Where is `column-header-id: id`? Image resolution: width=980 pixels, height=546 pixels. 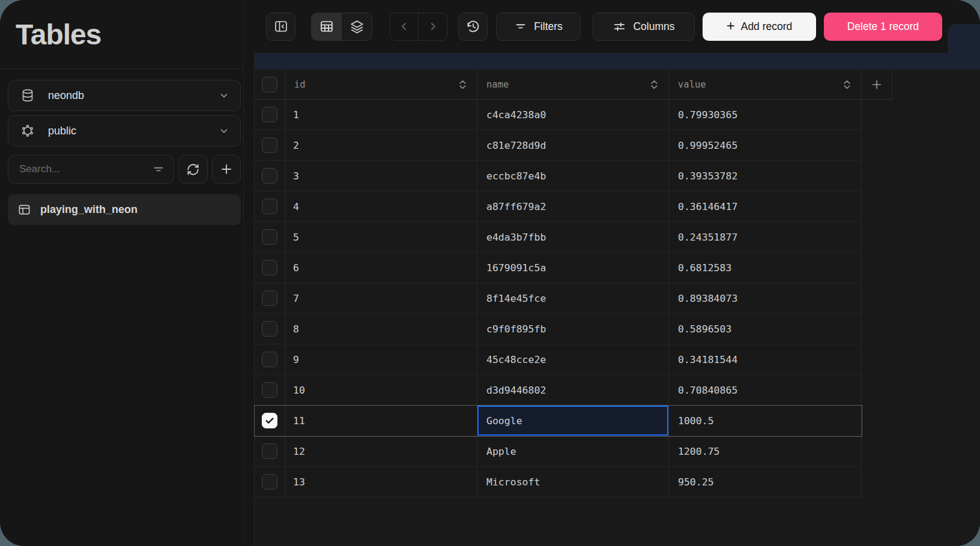 column-header-id: id is located at coordinates (381, 84).